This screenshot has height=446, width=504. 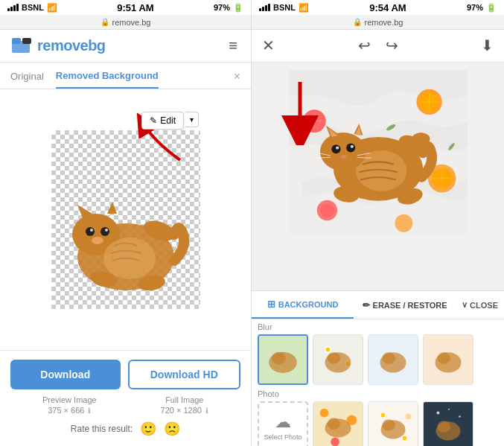 I want to click on header-tools: ↩ ↪, so click(x=378, y=45).